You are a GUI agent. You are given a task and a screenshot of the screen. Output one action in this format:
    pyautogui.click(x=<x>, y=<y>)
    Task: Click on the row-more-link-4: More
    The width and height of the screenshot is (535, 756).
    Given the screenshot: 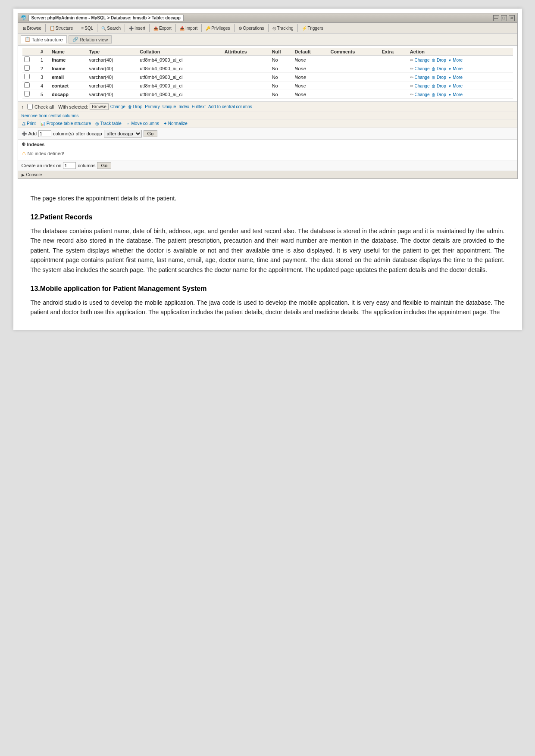 What is the action you would take?
    pyautogui.click(x=455, y=95)
    